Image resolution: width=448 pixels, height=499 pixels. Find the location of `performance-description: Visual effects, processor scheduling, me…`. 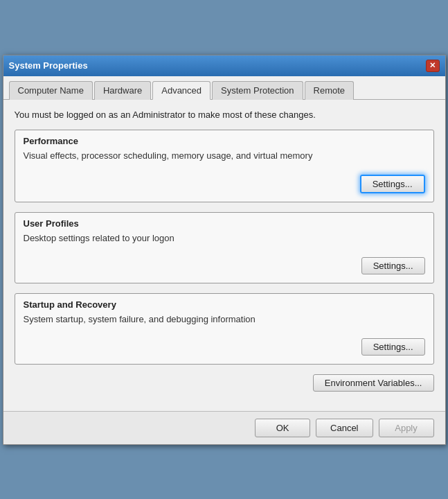

performance-description: Visual effects, processor scheduling, me… is located at coordinates (224, 155).